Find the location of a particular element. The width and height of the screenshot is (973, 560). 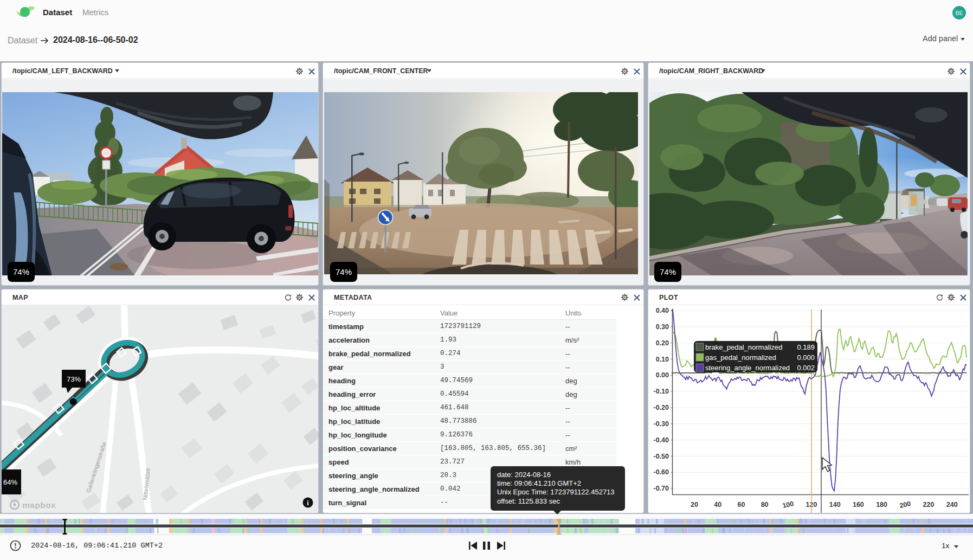

svg-text: steering_angle_normalized is located at coordinates (748, 368).